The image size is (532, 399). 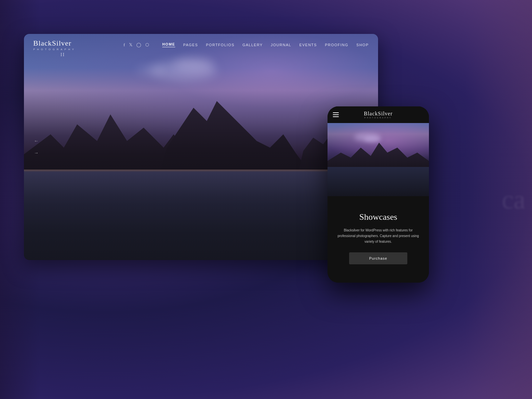 I want to click on nav-events: EVENTS, so click(x=308, y=45).